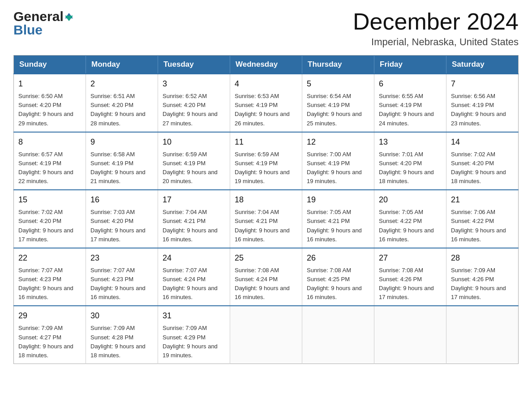  Describe the element at coordinates (483, 103) in the screenshot. I see `calendar-cell: 7Sunrise: 6:56 AMSunset: 4:19 PMDaylight…` at that location.